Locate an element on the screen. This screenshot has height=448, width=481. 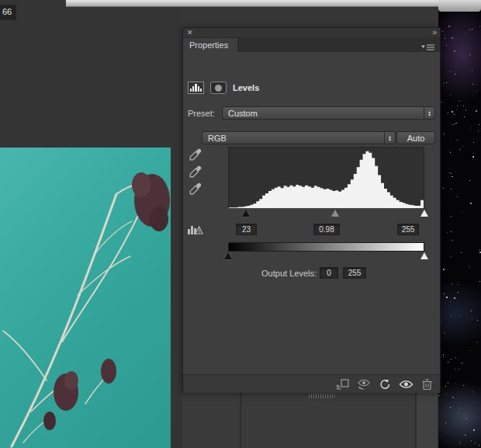
black-point-eyedropper-icon is located at coordinates (196, 155).